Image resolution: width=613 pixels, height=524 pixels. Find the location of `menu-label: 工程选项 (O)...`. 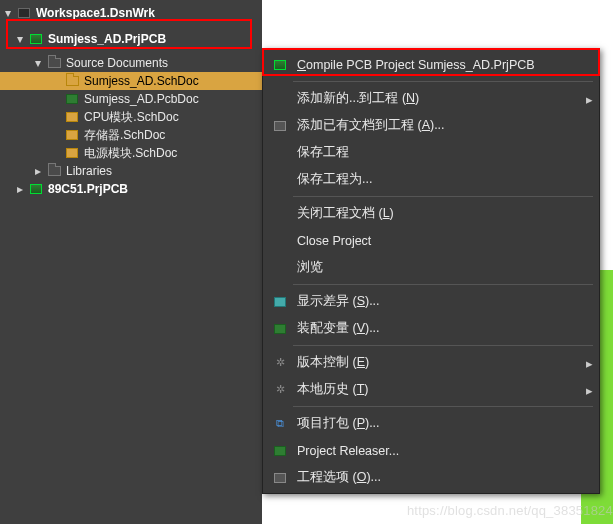

menu-label: 工程选项 (O)... is located at coordinates (439, 478).